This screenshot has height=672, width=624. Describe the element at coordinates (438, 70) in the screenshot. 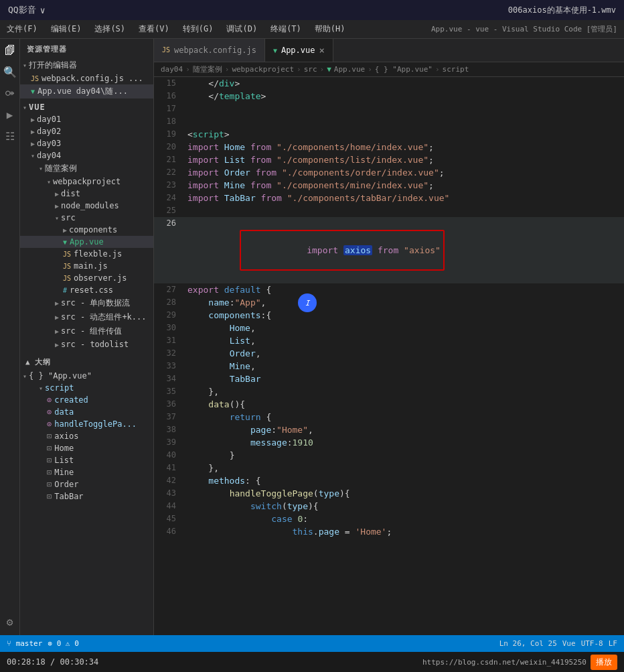

I see `breadcrumb-sep6: ›` at that location.